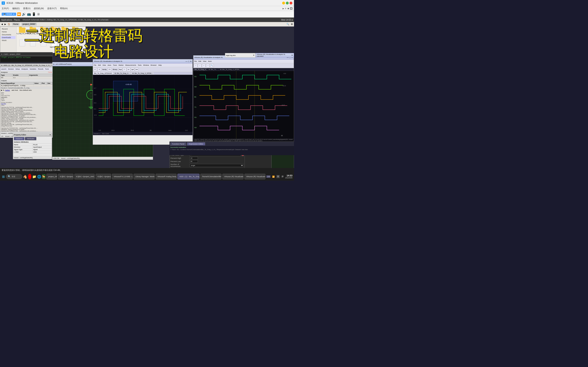 The height and width of the screenshot is (367, 588). What do you see at coordinates (208, 66) in the screenshot?
I see `vr-tool-4: →` at bounding box center [208, 66].